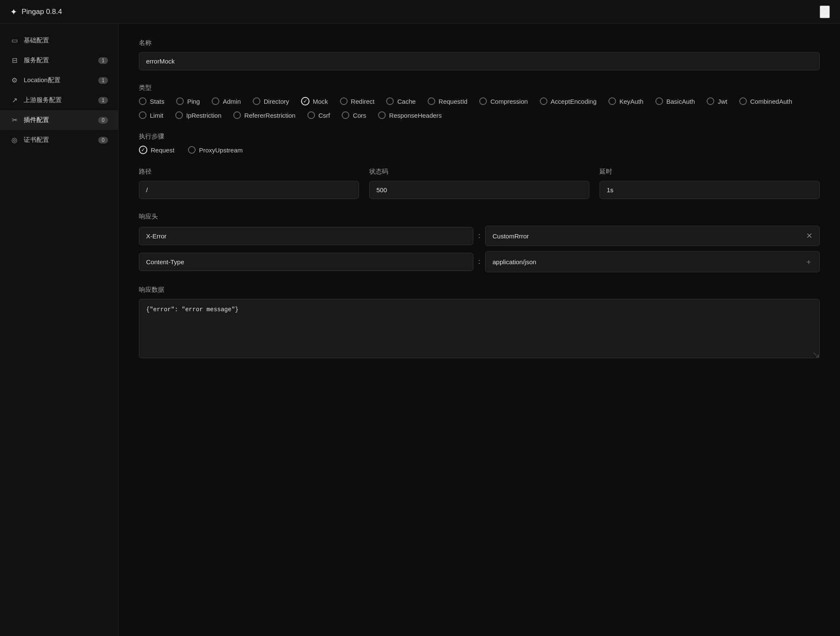 This screenshot has width=840, height=636. Describe the element at coordinates (216, 101) in the screenshot. I see `radio-admin-circle` at that location.